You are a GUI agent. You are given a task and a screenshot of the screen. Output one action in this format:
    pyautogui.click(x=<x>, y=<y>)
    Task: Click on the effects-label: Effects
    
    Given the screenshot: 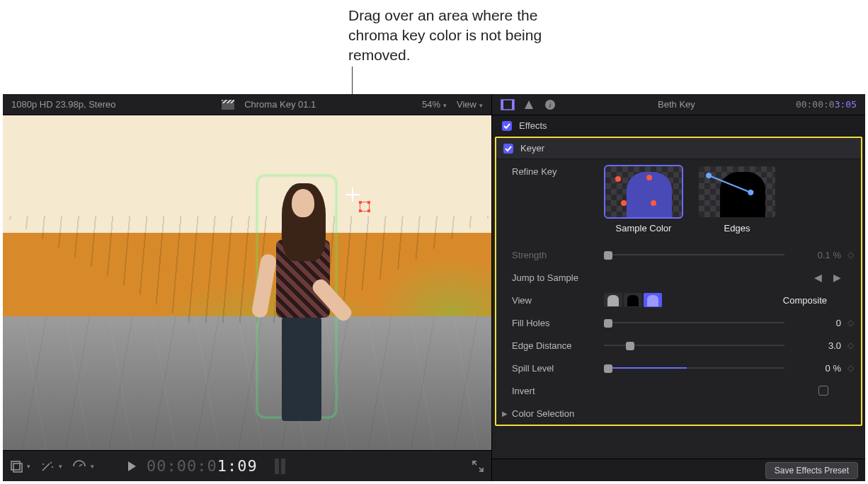 What is the action you would take?
    pyautogui.click(x=533, y=126)
    